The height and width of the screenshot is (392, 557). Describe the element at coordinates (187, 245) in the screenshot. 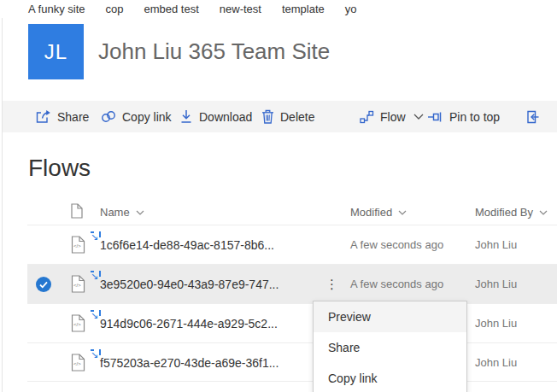

I see `file-name-link: 1c6f6e14-de88-49ac-8157-8b6...` at that location.